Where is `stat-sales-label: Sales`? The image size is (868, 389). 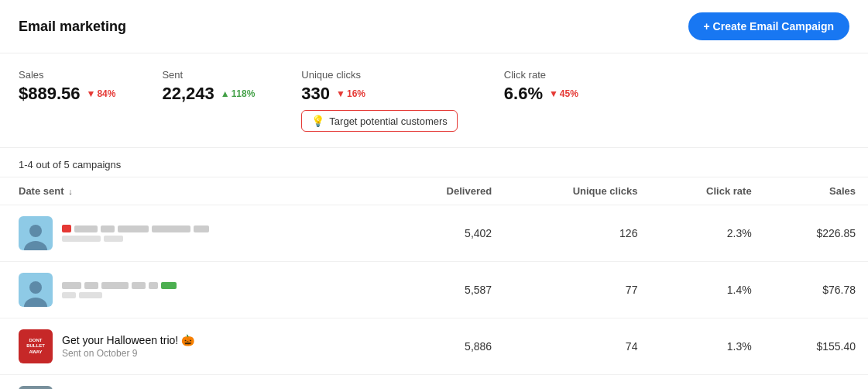 stat-sales-label: Sales is located at coordinates (67, 74).